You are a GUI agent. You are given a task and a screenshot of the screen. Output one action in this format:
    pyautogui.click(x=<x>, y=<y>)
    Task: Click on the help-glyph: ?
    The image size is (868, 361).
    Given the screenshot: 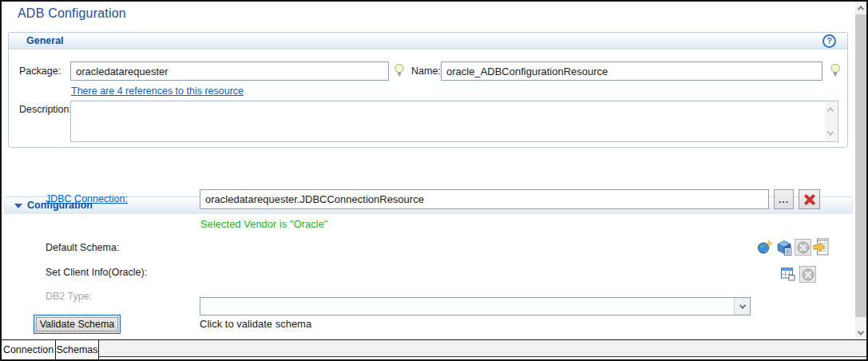 What is the action you would take?
    pyautogui.click(x=829, y=41)
    